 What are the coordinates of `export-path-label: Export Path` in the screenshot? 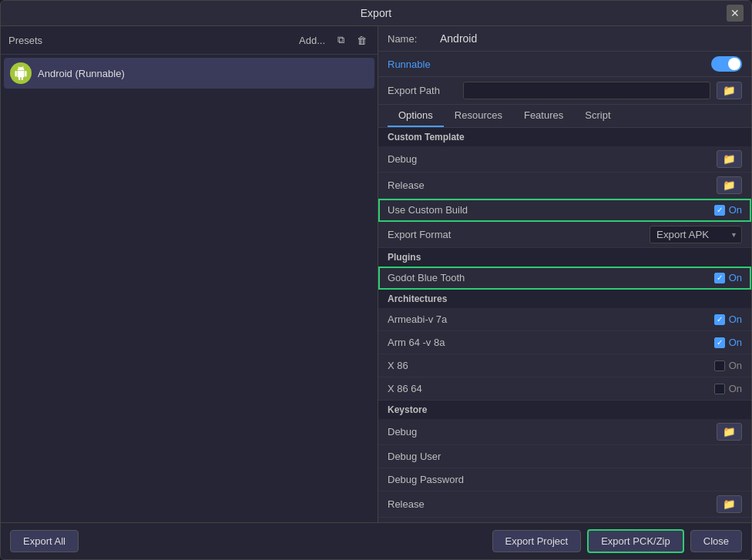 It's located at (422, 91).